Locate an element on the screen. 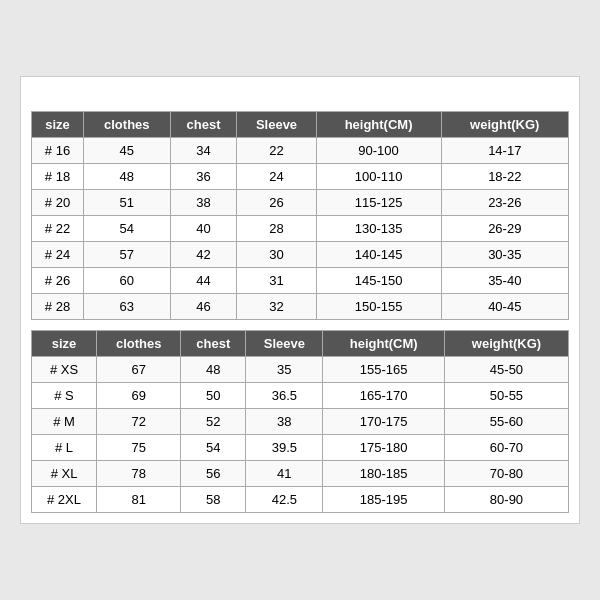  table-cell: 22 is located at coordinates (276, 151).